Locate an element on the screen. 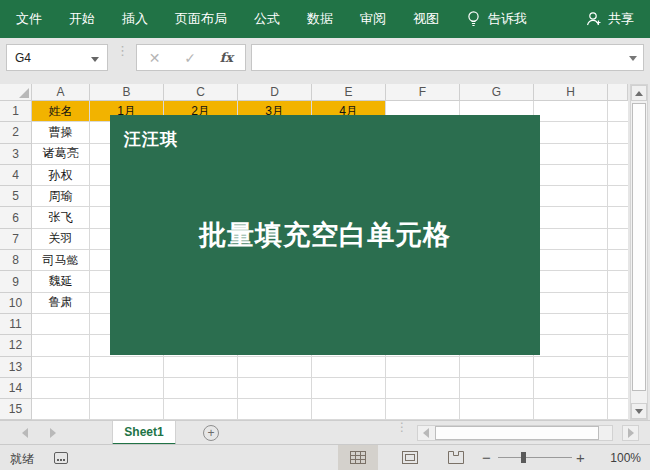 The width and height of the screenshot is (650, 470). menu-home: 开始 is located at coordinates (82, 19).